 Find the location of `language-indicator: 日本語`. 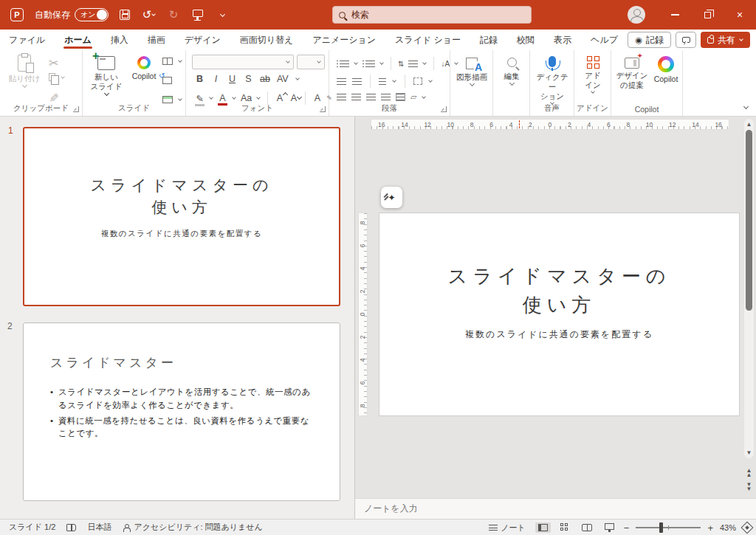

language-indicator: 日本語 is located at coordinates (99, 527).